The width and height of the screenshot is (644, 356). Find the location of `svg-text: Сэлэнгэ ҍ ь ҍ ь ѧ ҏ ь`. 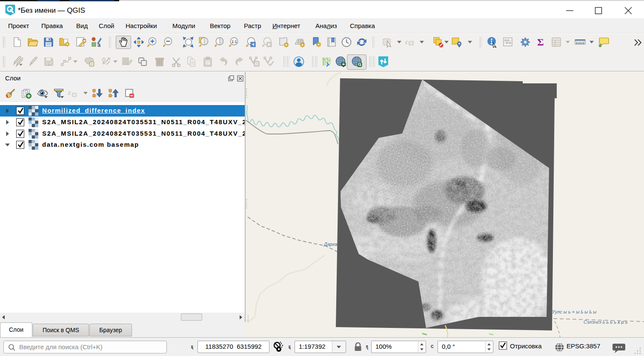

svg-text: Сэлэнгэ ҍ ь ҍ ь ѧ ҏ ь is located at coordinates (606, 322).